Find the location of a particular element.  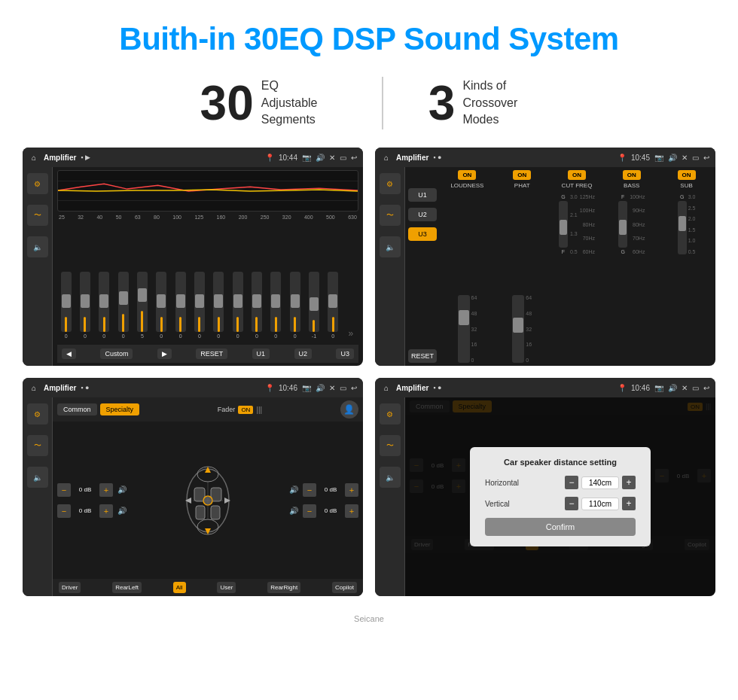

vol-fr-plus: + is located at coordinates (352, 490).